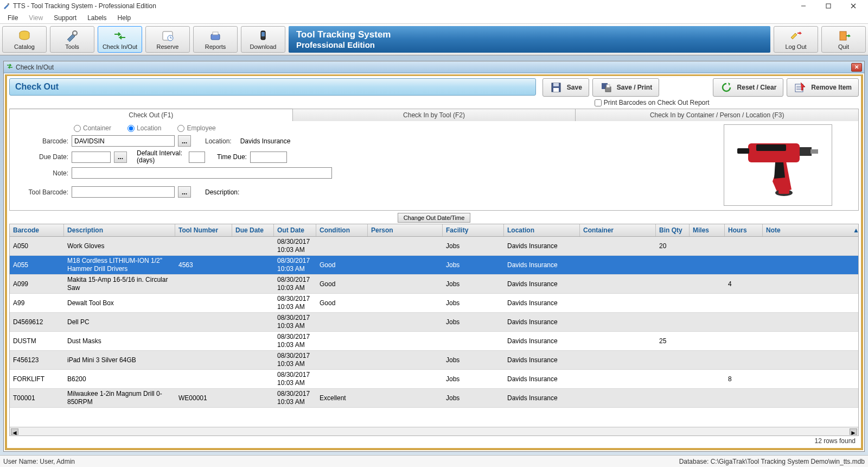 Image resolution: width=868 pixels, height=467 pixels. Describe the element at coordinates (295, 230) in the screenshot. I see `col-out-date: Out Date` at that location.